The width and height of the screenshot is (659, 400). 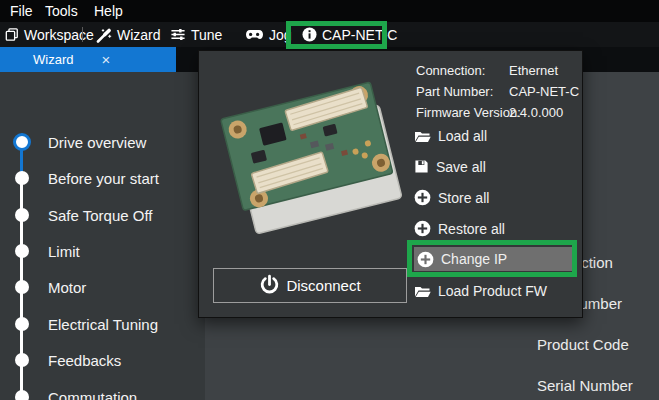 What do you see at coordinates (461, 167) in the screenshot?
I see `menu-item-label: Save all` at bounding box center [461, 167].